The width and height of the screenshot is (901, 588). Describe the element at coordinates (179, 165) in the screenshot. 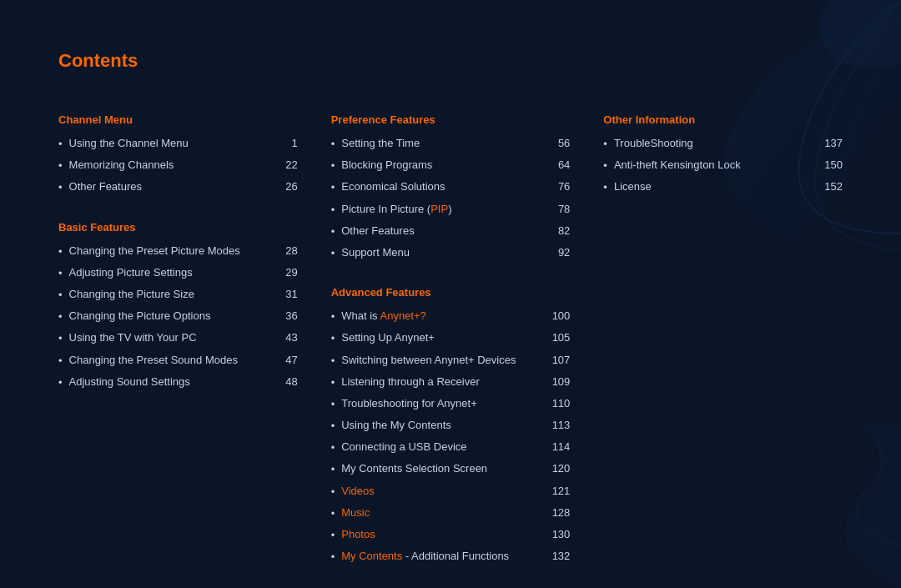

I see `list-item: • Memorizing Channels 22` at that location.